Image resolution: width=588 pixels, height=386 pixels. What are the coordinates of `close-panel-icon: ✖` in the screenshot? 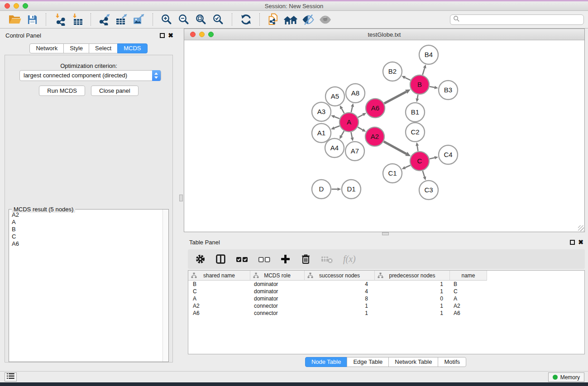 It's located at (171, 35).